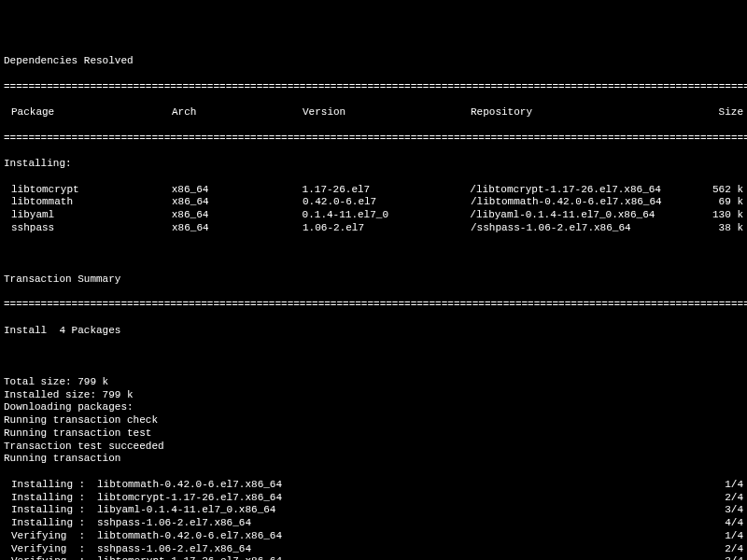  What do you see at coordinates (728, 113) in the screenshot?
I see `hdr-size: Size` at bounding box center [728, 113].